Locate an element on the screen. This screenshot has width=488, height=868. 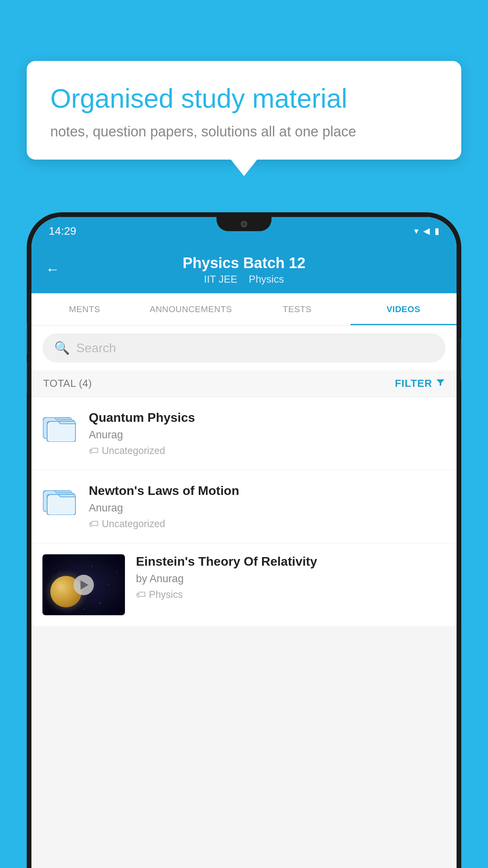
search-input: Search is located at coordinates (96, 348).